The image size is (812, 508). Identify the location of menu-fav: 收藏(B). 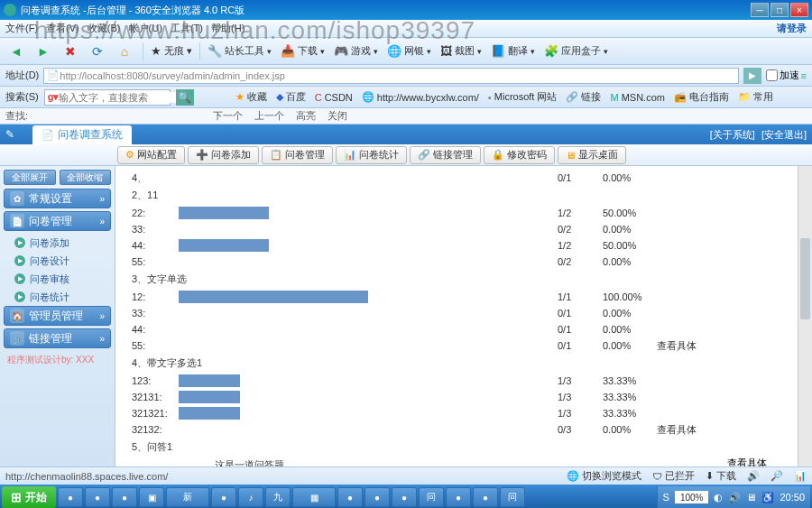
(105, 28).